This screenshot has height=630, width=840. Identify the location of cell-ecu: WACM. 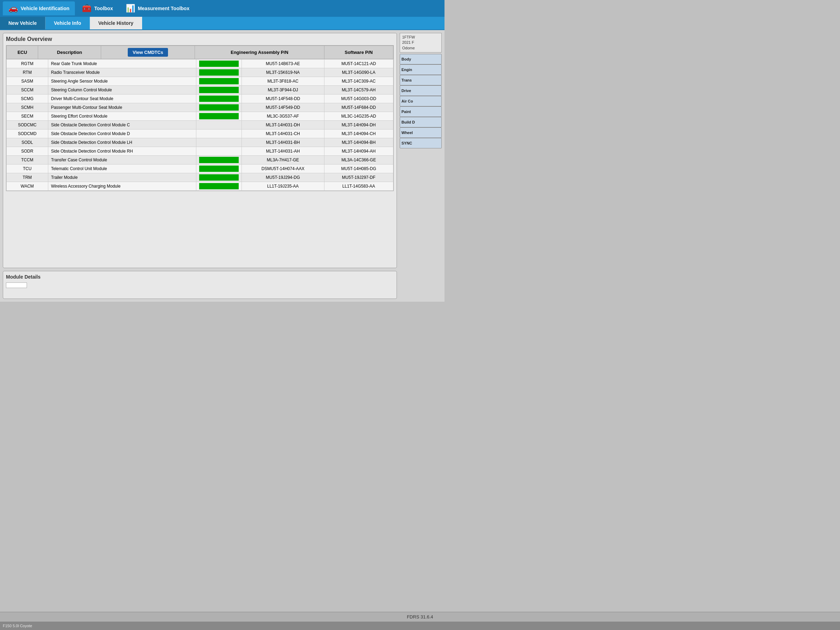
(27, 186).